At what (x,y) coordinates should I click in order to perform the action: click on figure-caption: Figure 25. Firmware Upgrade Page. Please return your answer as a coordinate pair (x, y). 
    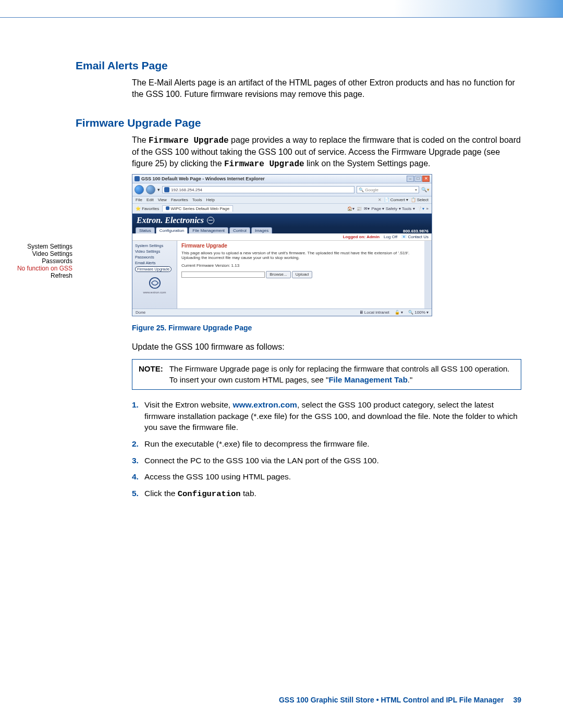
    Looking at the image, I should click on (326, 328).